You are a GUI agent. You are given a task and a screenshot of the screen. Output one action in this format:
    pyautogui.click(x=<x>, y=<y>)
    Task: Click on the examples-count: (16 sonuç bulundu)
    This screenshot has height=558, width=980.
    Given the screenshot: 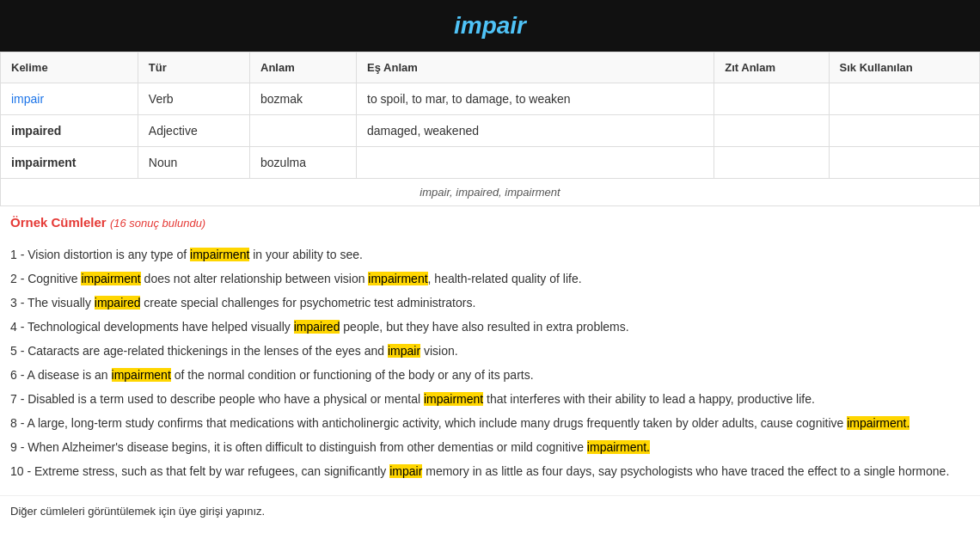 What is the action you would take?
    pyautogui.click(x=158, y=224)
    